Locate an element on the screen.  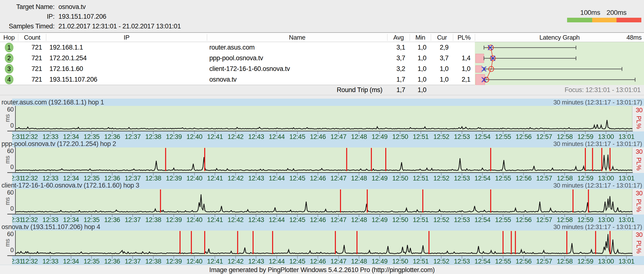
target-name-row: Target Name: osnova.tv is located at coordinates (322, 7).